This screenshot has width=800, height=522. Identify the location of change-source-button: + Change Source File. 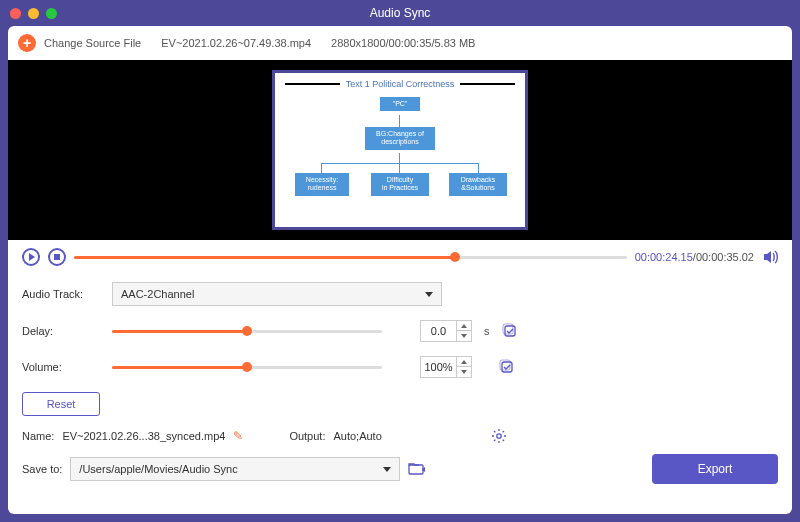
(80, 43).